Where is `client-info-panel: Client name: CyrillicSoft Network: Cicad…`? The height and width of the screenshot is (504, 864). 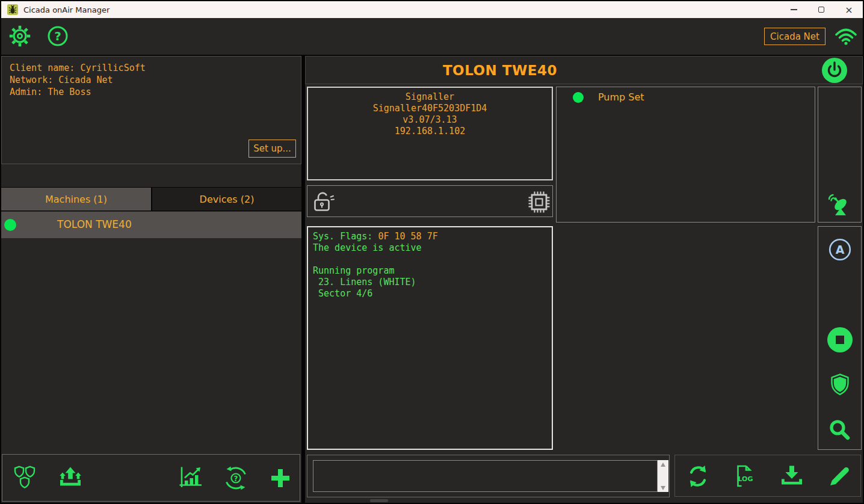 client-info-panel: Client name: CyrillicSoft Network: Cicad… is located at coordinates (152, 110).